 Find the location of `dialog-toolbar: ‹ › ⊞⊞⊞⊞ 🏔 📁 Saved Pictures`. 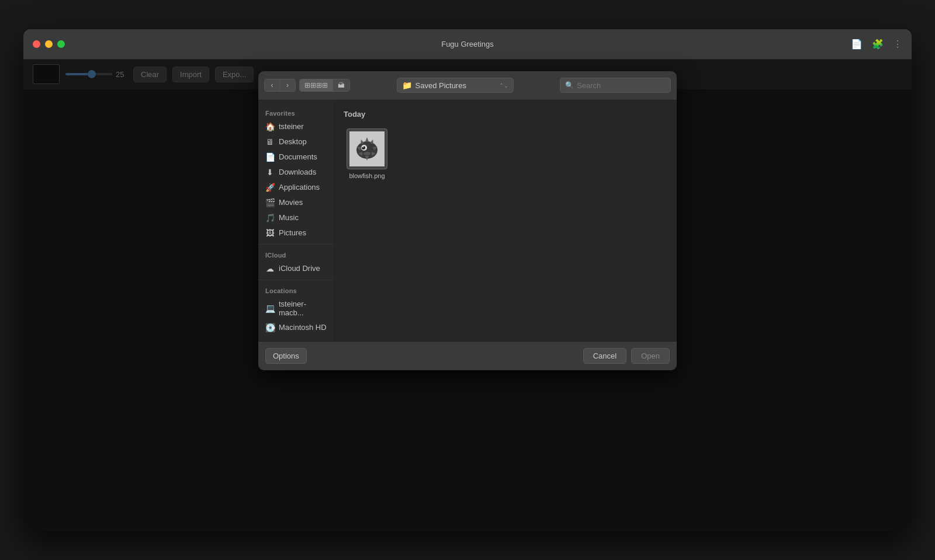

dialog-toolbar: ‹ › ⊞⊞⊞⊞ 🏔 📁 Saved Pictures is located at coordinates (468, 86).